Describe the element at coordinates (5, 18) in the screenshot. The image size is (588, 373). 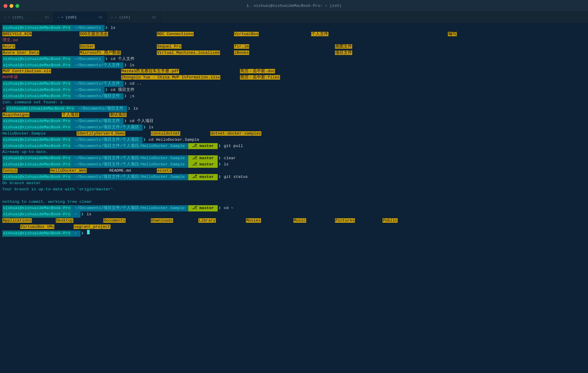
I see `tab-close-icon-1: ✕` at that location.